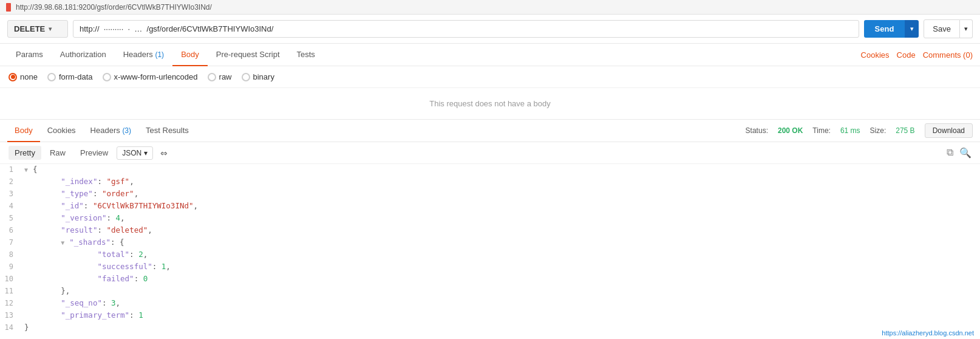 This screenshot has width=980, height=339. Describe the element at coordinates (30, 169) in the screenshot. I see `line-content: ▼ {` at that location.